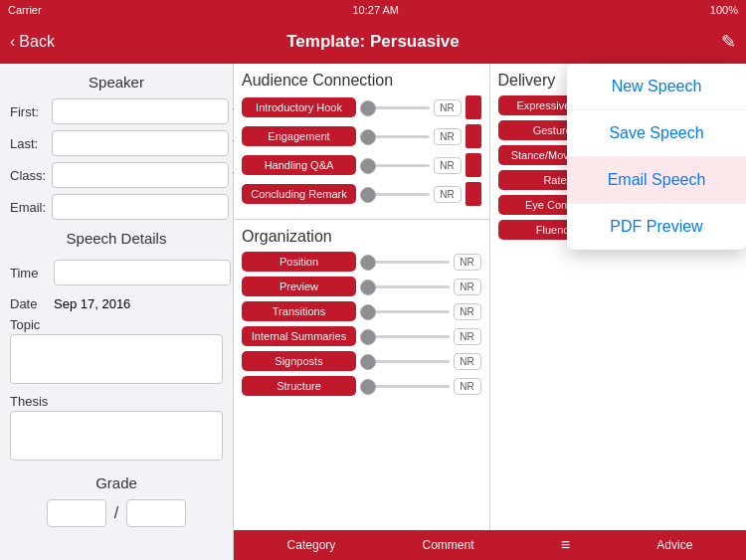 The image size is (746, 560). Describe the element at coordinates (467, 386) in the screenshot. I see `nr-badge-org-5: NR` at that location.